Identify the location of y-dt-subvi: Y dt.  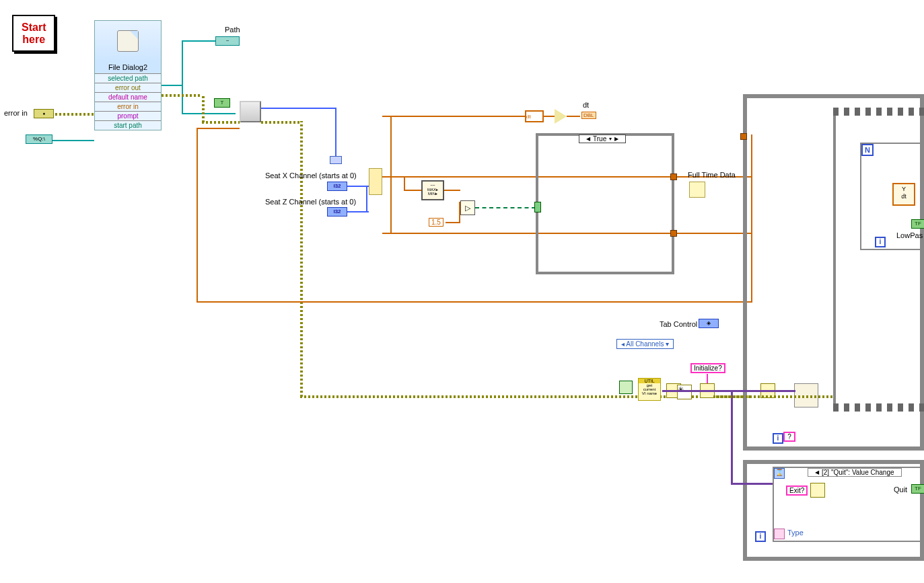
(904, 194).